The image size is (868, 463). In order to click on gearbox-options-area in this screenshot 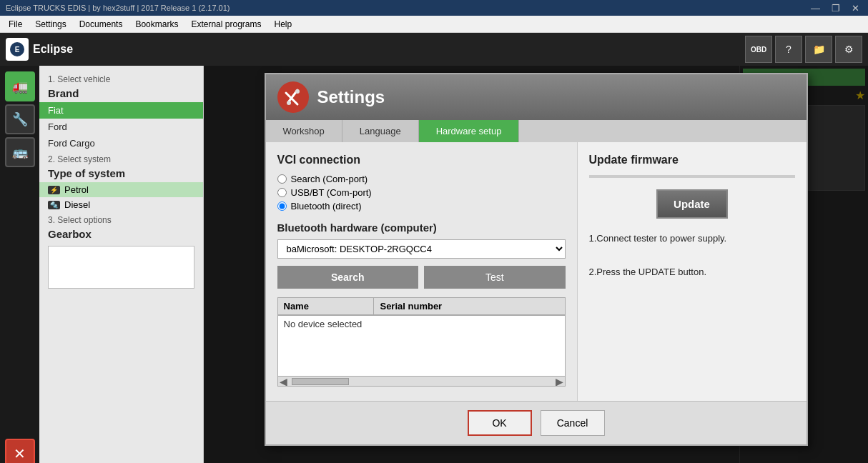, I will do `click(122, 267)`.